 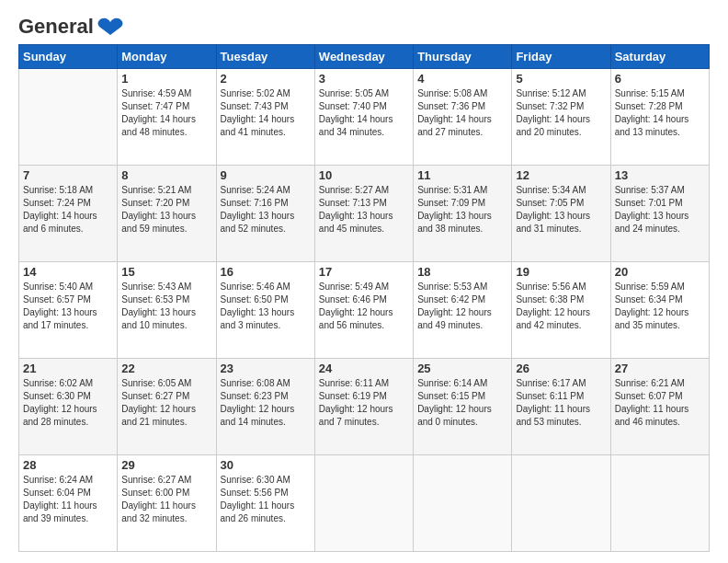 What do you see at coordinates (364, 403) in the screenshot?
I see `day-info: Sunrise: 6:11 AMSunset: 6:19 PMDaylight:…` at bounding box center [364, 403].